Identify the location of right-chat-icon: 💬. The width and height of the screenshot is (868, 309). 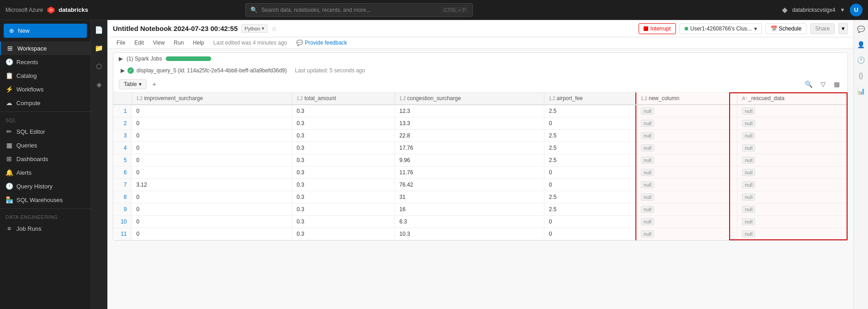
(861, 29).